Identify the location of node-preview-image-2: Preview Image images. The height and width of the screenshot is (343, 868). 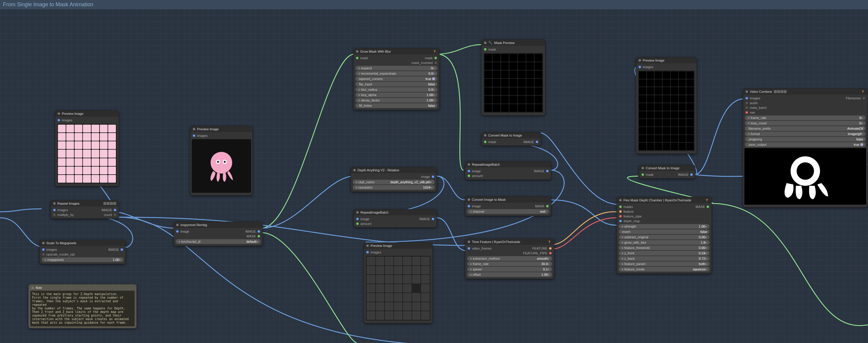
(221, 161).